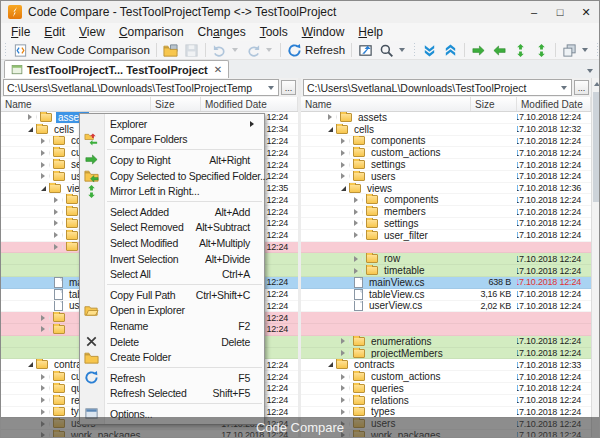  Describe the element at coordinates (446, 118) in the screenshot. I see `tree-row: assets17.10.2018 12:24` at that location.